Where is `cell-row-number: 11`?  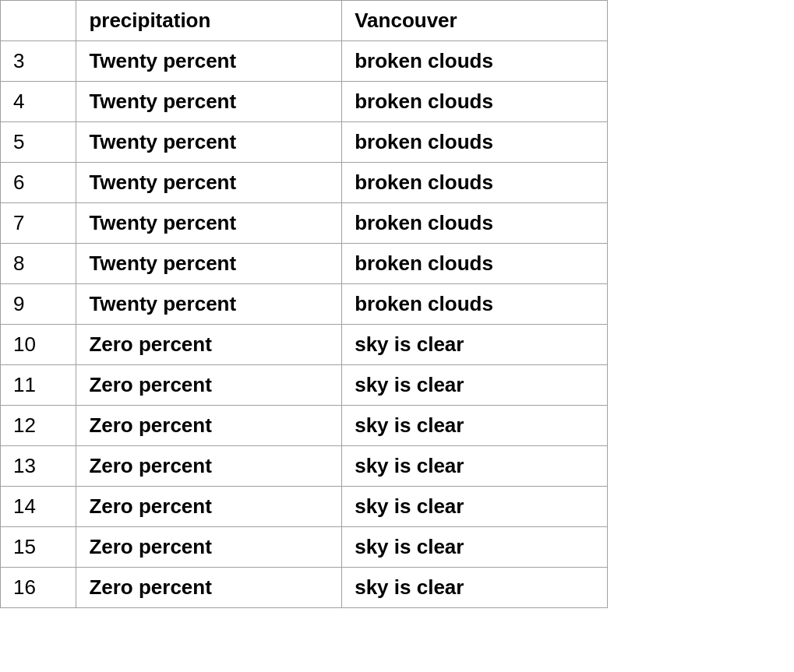 cell-row-number: 11 is located at coordinates (39, 385).